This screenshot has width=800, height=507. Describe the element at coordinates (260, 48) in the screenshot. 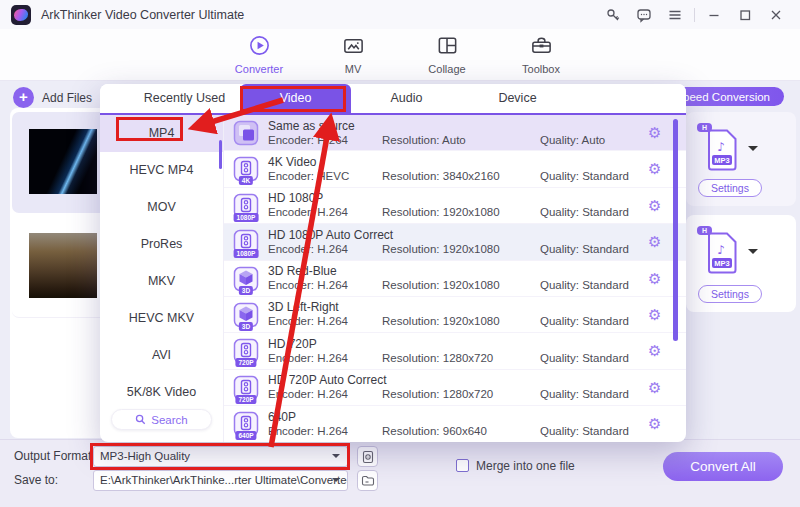

I see `converter-icon` at that location.